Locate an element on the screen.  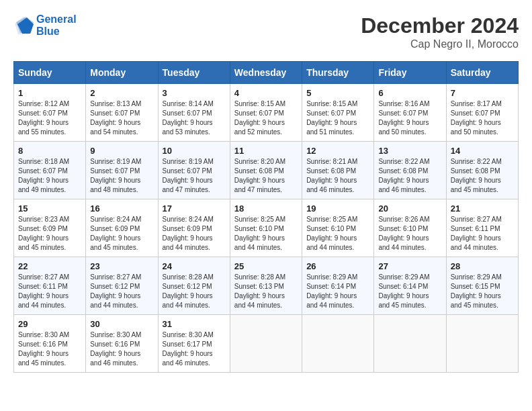
header-wednesday: Wednesday is located at coordinates (266, 73).